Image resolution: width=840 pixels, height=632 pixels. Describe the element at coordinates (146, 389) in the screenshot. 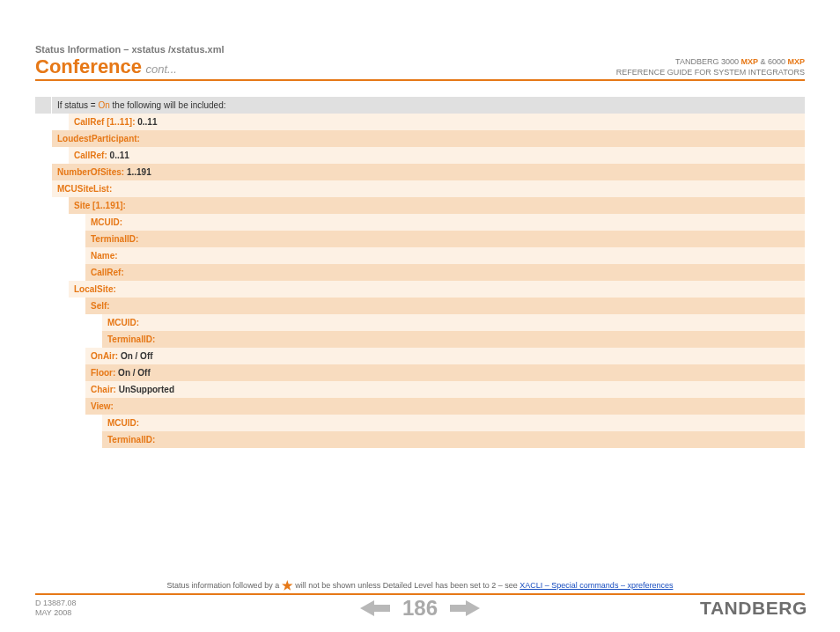

I see `val: UnSupported` at that location.